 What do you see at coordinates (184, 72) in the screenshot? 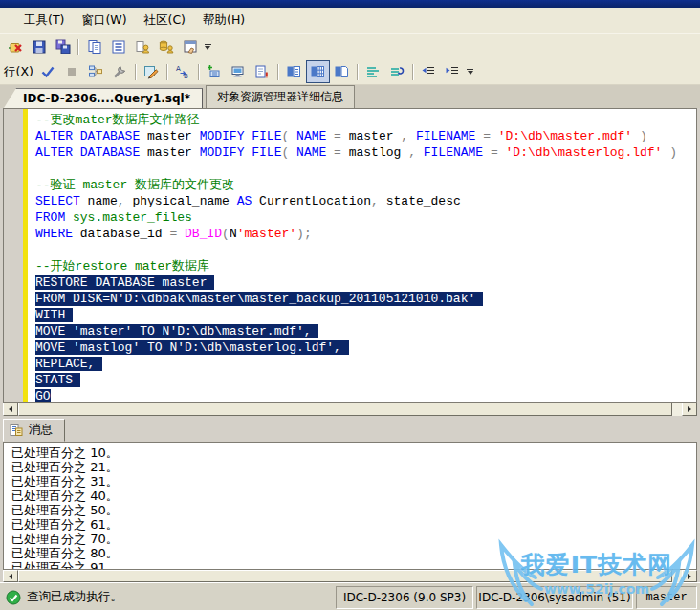
I see `template-parameters-button: A B` at bounding box center [184, 72].